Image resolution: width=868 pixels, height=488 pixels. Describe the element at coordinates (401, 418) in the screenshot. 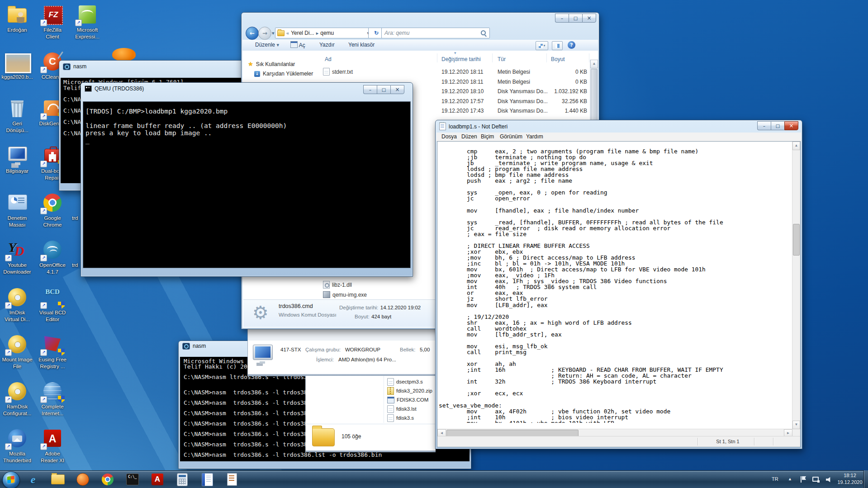

I see `file-item: fdisk3.s` at that location.